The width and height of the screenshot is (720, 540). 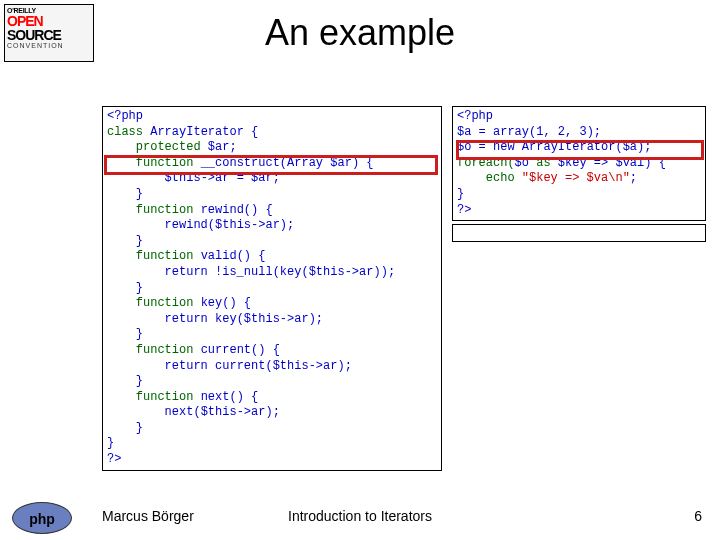 What do you see at coordinates (579, 233) in the screenshot?
I see `empty-code-box` at bounding box center [579, 233].